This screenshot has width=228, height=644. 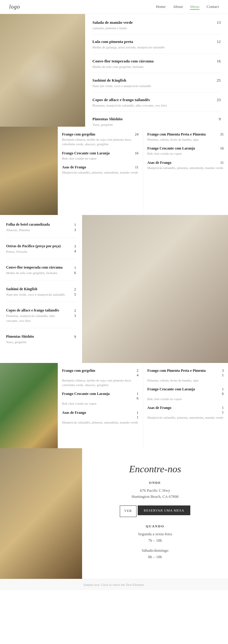 What do you see at coordinates (178, 7) in the screenshot?
I see `nav-about: About` at bounding box center [178, 7].